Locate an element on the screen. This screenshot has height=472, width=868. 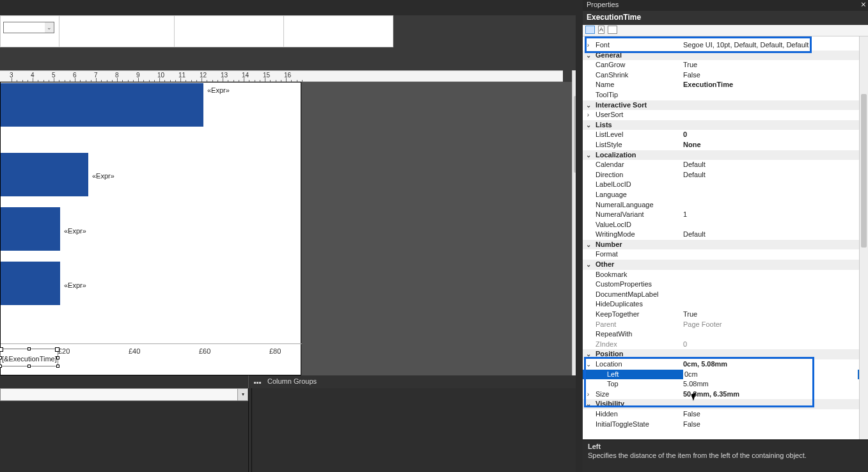
main-vertical-splitter is located at coordinates (580, 236).